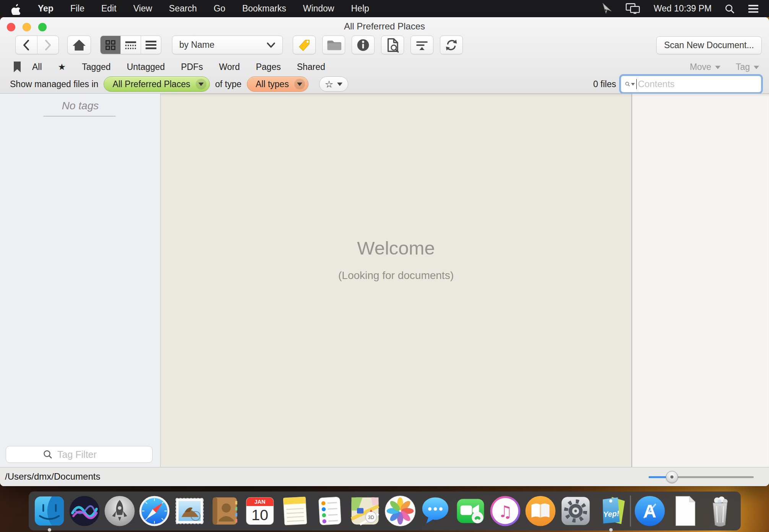  What do you see at coordinates (384, 8) in the screenshot?
I see `menu-bar: Yep File Edit View Search Go Bookmarks W…` at bounding box center [384, 8].